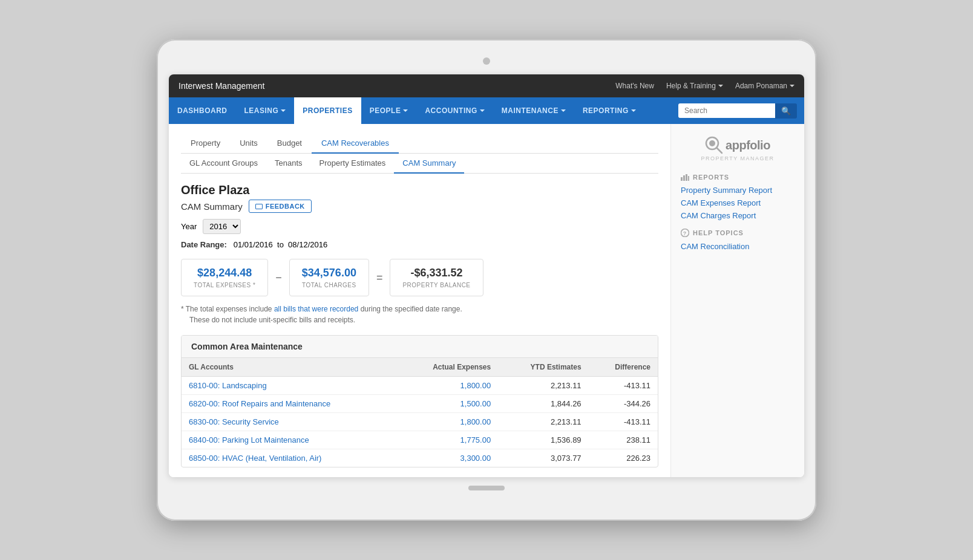  What do you see at coordinates (221, 226) in the screenshot?
I see `year-select: 2016 2015 2014` at bounding box center [221, 226].